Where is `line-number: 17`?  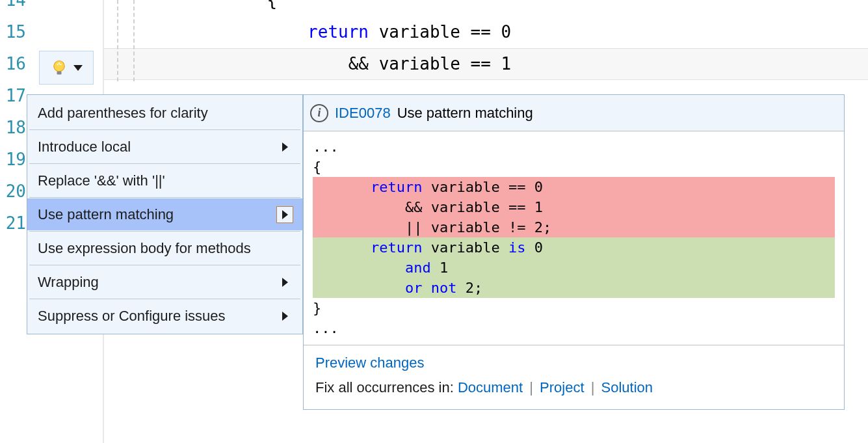
line-number: 17 is located at coordinates (13, 96).